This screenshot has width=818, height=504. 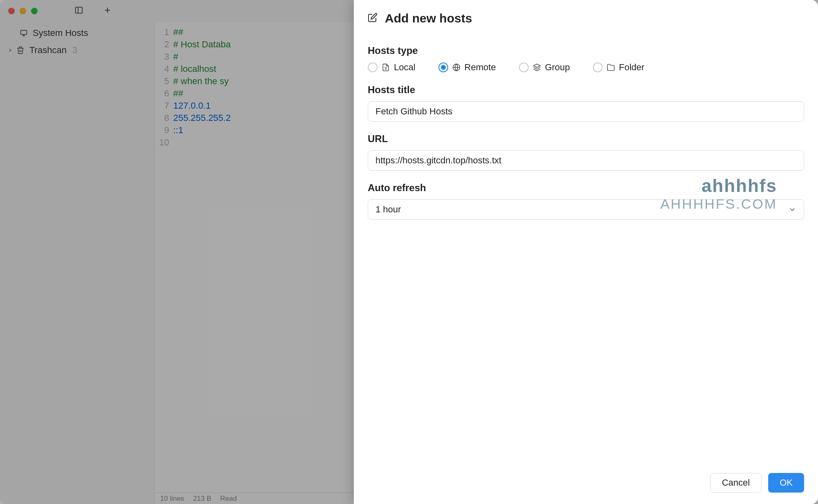 I want to click on hosts-type-label: Hosts type, so click(x=586, y=51).